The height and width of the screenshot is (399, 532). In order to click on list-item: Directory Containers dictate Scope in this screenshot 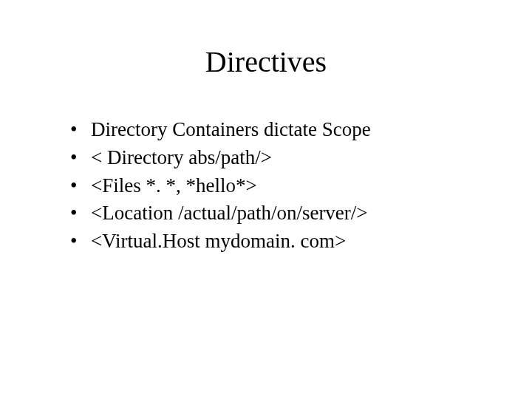, I will do `click(301, 130)`.